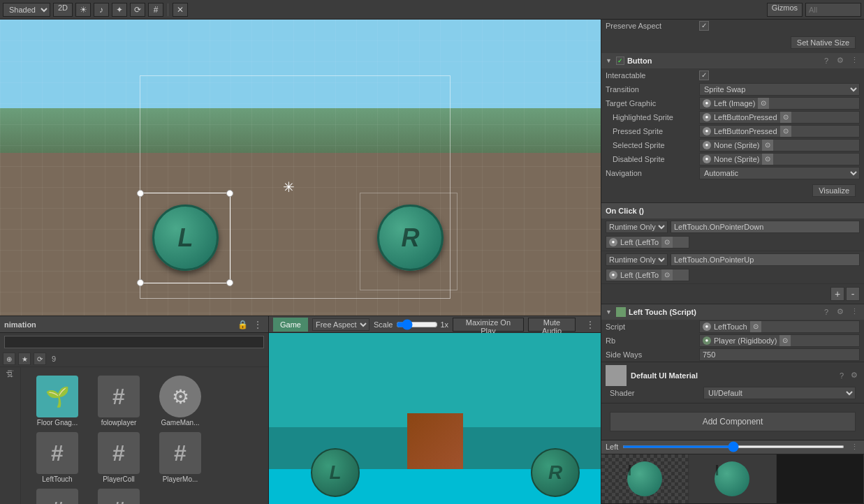 Image resolution: width=864 pixels, height=504 pixels. I want to click on target-graphic-field: ● Left (Image) ⊙, so click(779, 103).